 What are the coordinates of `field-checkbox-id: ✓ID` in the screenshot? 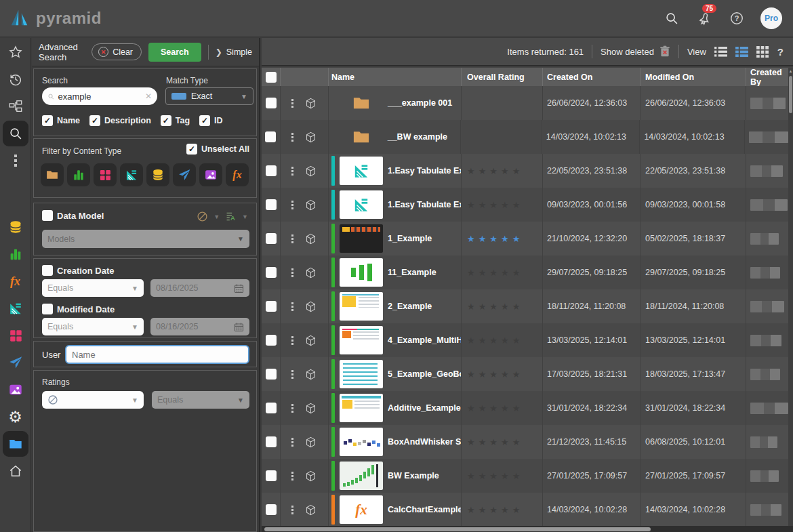 It's located at (211, 121).